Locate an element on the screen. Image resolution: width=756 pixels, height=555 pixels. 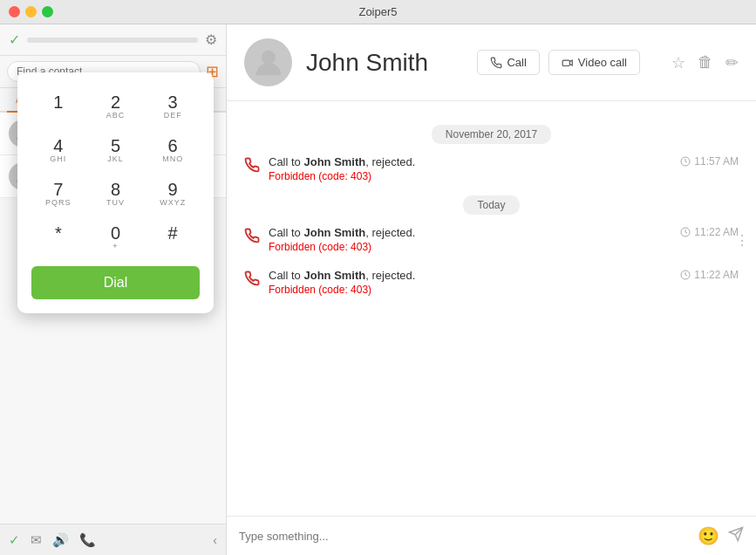
video-call-button: Video call is located at coordinates (595, 63).